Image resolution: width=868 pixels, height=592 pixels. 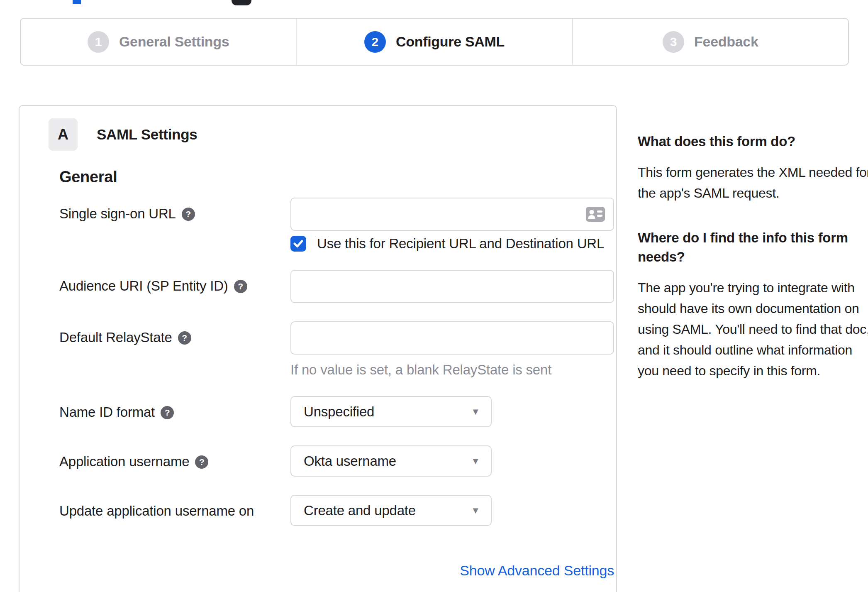 I want to click on name-id-format-select: Unspecified ▼, so click(x=391, y=412).